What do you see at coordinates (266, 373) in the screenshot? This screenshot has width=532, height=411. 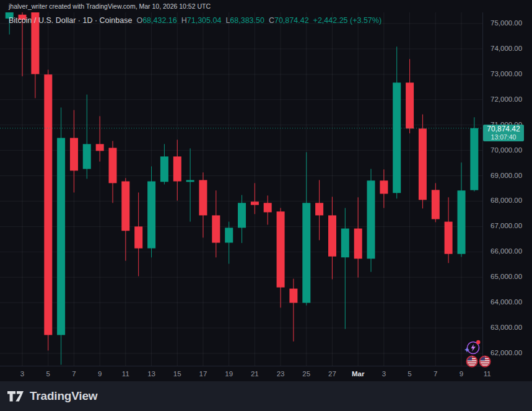 I see `time-axis: 3579111315171921232527Mar357911` at bounding box center [266, 373].